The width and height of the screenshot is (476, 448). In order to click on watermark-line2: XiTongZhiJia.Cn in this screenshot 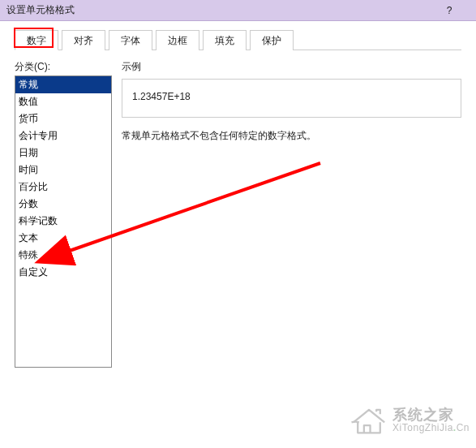, I will do `click(431, 429)`.